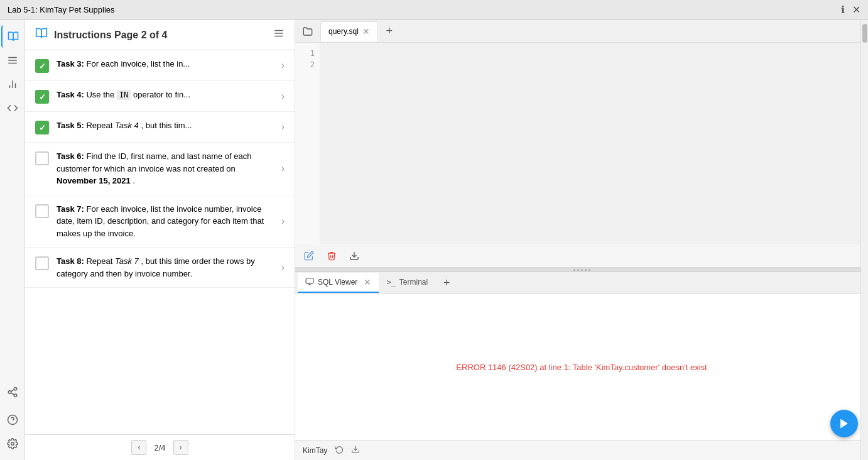  What do you see at coordinates (582, 256) in the screenshot?
I see `editor-toolbar` at bounding box center [582, 256].